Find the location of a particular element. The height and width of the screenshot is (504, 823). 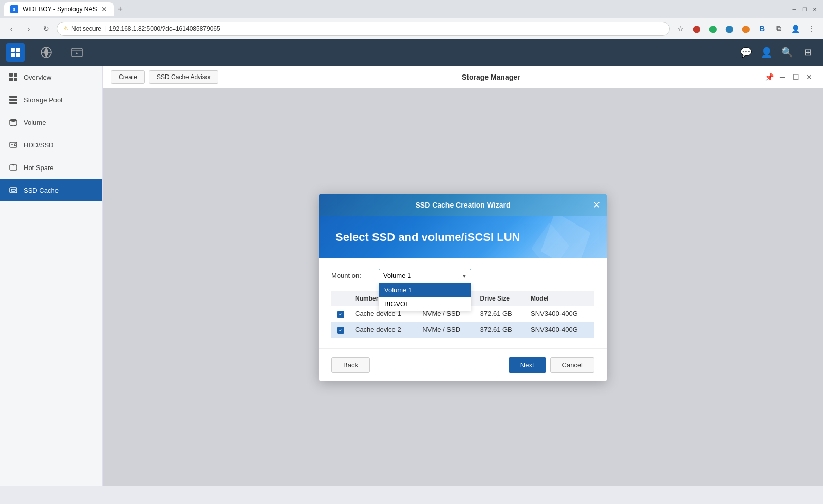

address-bar: ⚠ Not secure | 192.168.1.82:5000/?dc=161… is located at coordinates (363, 29).